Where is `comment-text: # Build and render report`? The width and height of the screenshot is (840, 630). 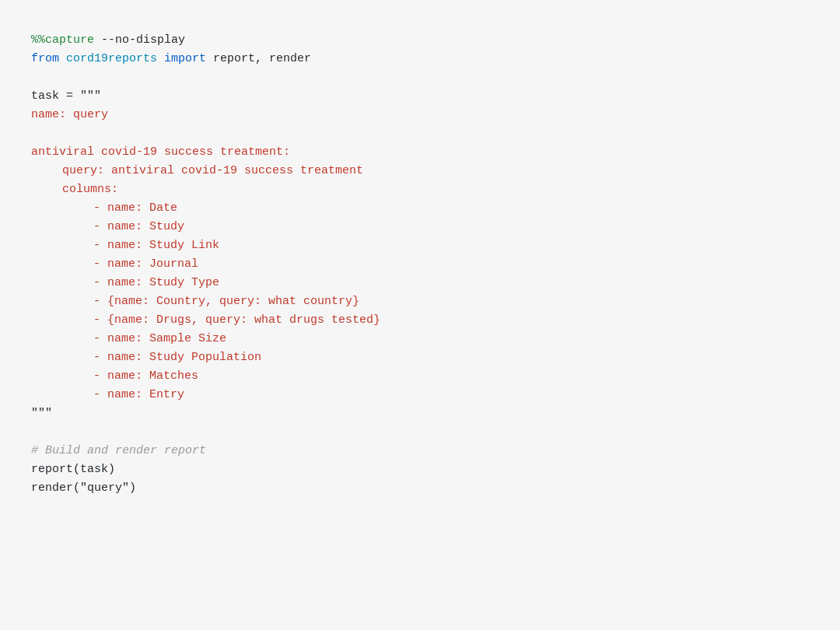 comment-text: # Build and render report is located at coordinates (118, 451).